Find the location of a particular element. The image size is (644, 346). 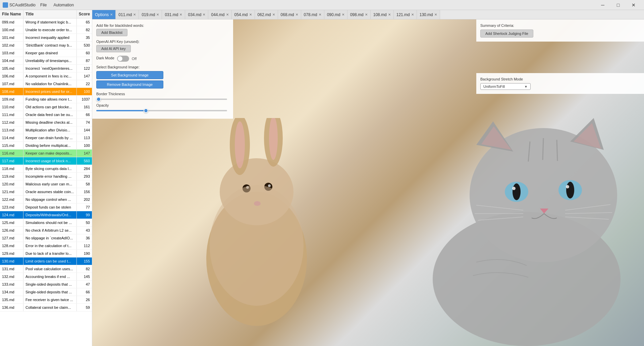

file-row: 112.mdMissing deadline checks al...74 is located at coordinates (46, 123).